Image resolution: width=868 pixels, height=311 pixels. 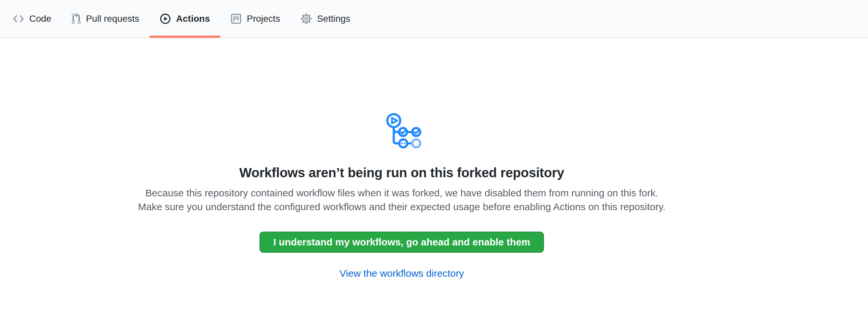 I want to click on repo-tab-nav: Code Pull requests Actions Projects, so click(x=434, y=19).